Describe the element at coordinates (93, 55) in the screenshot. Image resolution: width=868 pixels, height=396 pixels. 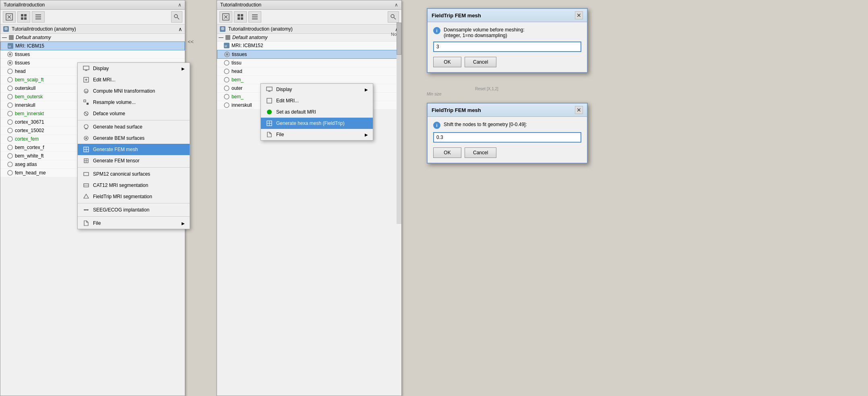
I see `tree-item-tissues1: tissues` at that location.